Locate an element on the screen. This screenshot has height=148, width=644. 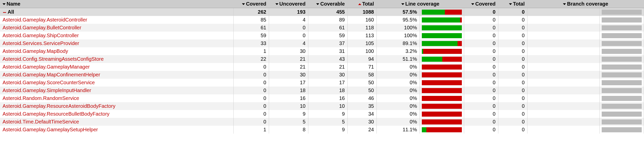
row-covered: 61 is located at coordinates (251, 28).